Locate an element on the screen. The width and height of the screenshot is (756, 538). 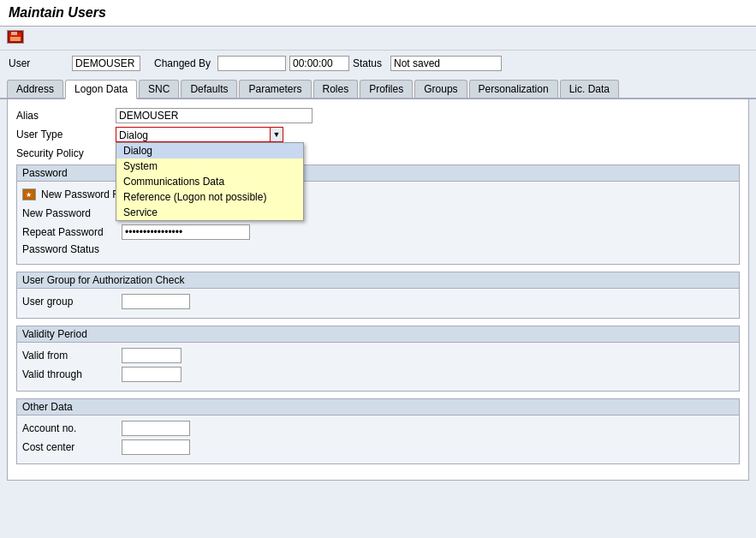
dropdown-item-service: Service is located at coordinates (210, 212).